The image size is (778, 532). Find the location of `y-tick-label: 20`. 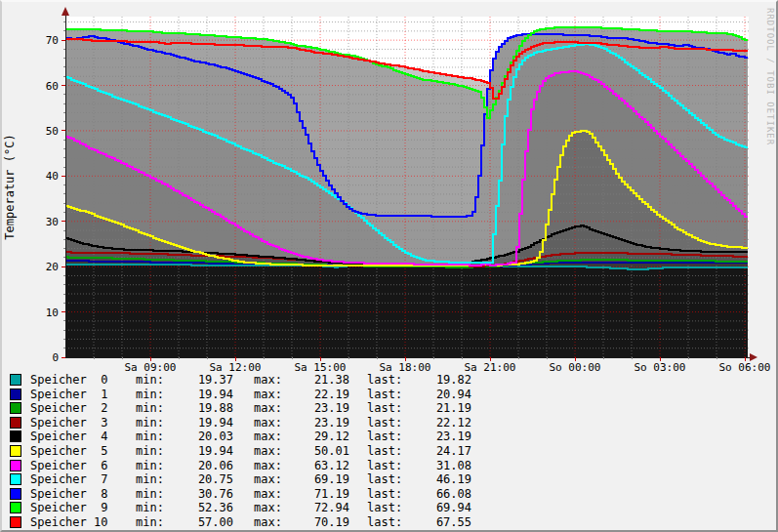

y-tick-label: 20 is located at coordinates (53, 267).